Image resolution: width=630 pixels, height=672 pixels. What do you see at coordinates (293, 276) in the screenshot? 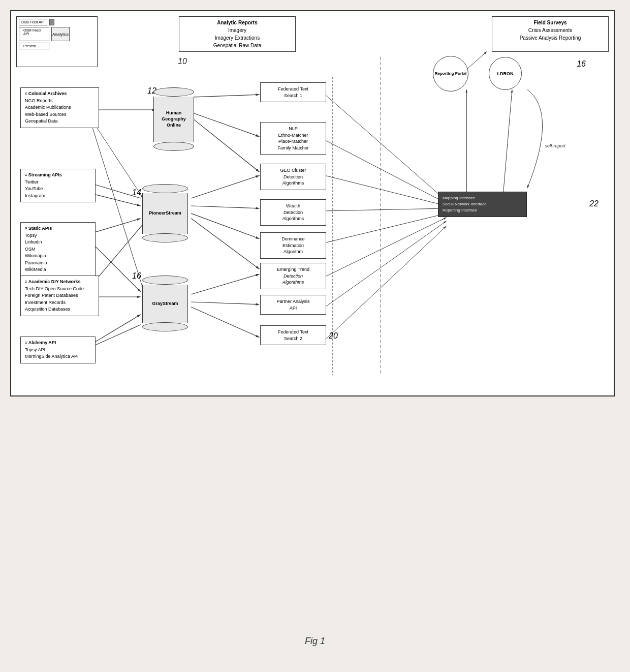
I see `emerging-detection-label: Detection` at bounding box center [293, 276].